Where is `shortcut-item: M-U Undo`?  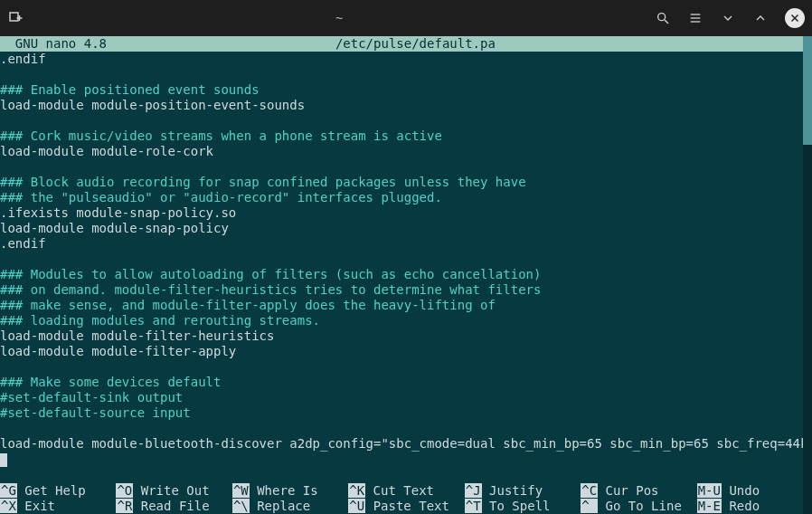 shortcut-item: M-U Undo is located at coordinates (736, 490).